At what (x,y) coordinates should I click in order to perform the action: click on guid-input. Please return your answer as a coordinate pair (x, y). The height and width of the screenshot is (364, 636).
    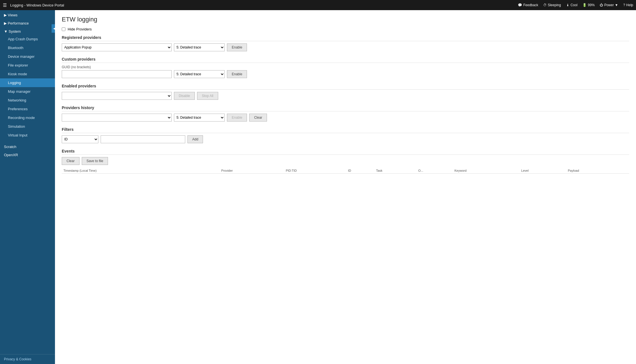
    Looking at the image, I should click on (117, 74).